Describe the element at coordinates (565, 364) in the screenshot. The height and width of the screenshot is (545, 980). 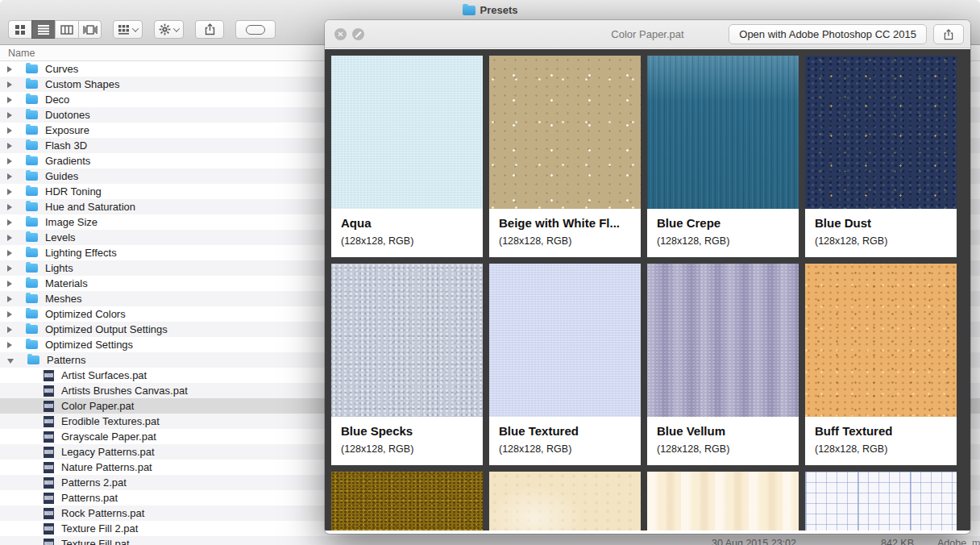
I see `pattern-swatch-card: Blue Textured (128x128, RGB)` at that location.